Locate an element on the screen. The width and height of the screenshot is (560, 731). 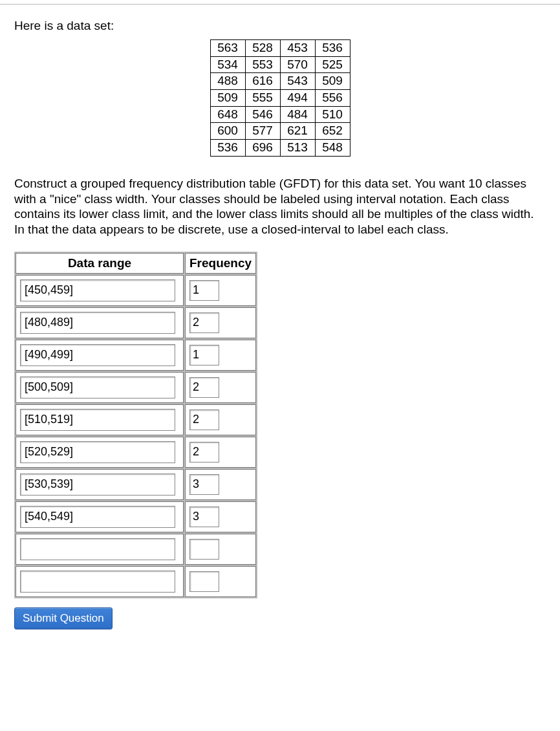
instructions-text: Construct a grouped frequency distributi… is located at coordinates (280, 207).